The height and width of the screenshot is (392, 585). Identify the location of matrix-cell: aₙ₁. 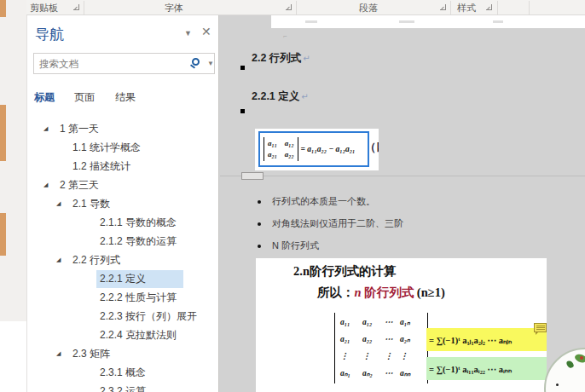
(351, 373).